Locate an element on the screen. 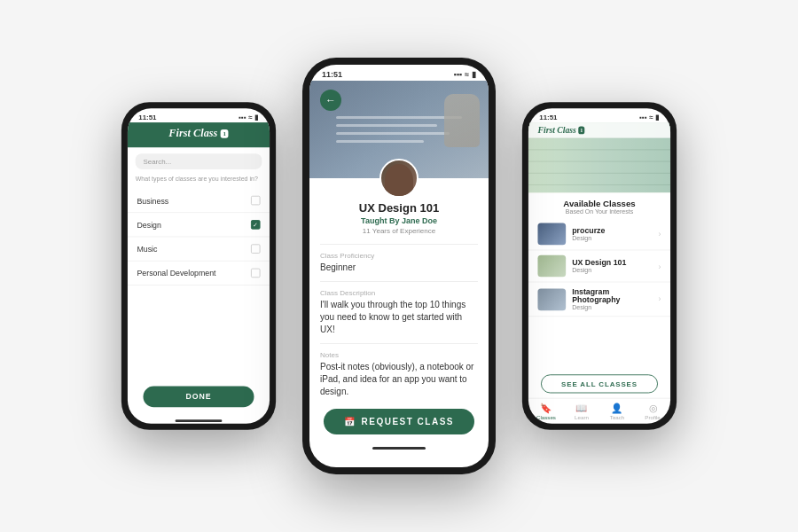  home-indicator-left is located at coordinates (199, 420).